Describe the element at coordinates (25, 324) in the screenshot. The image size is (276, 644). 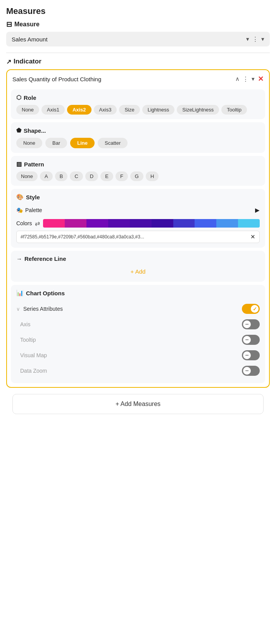
I see `axis-label: Axis` at that location.